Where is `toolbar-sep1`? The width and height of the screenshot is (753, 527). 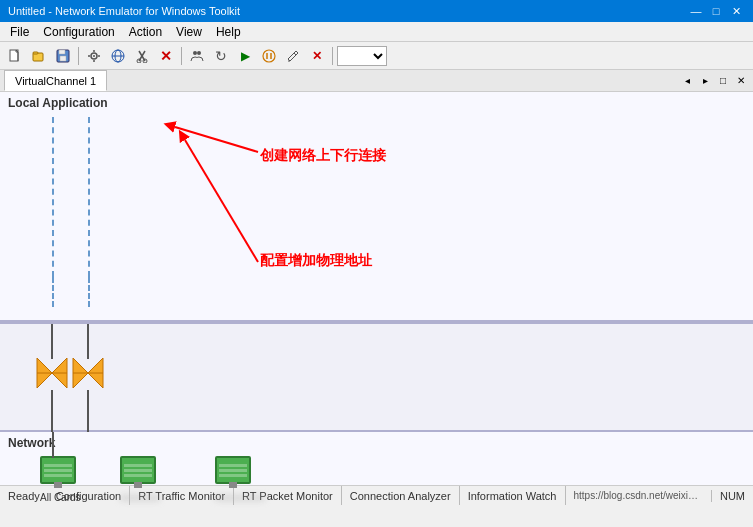
toolbar-sep1 is located at coordinates (78, 56).